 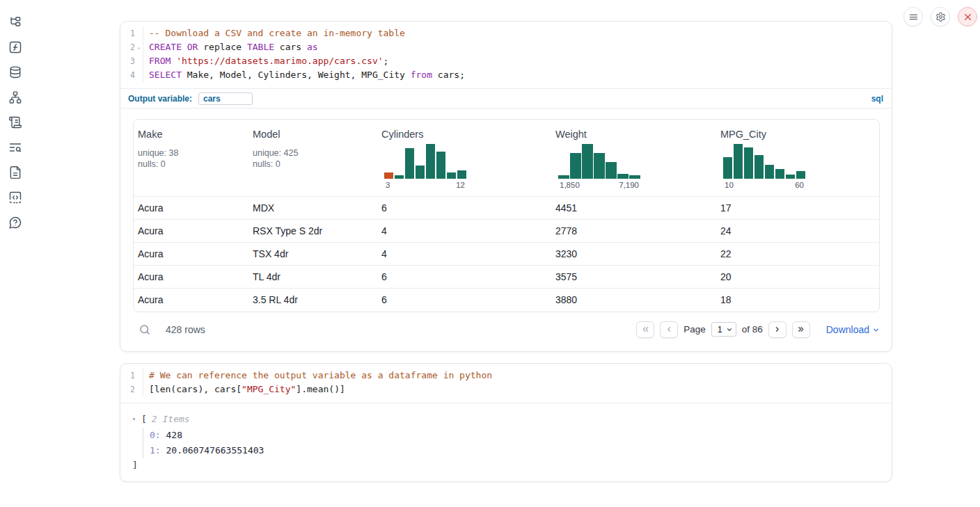 I want to click on table-row: AcuraTL 4dr6357520, so click(x=507, y=277).